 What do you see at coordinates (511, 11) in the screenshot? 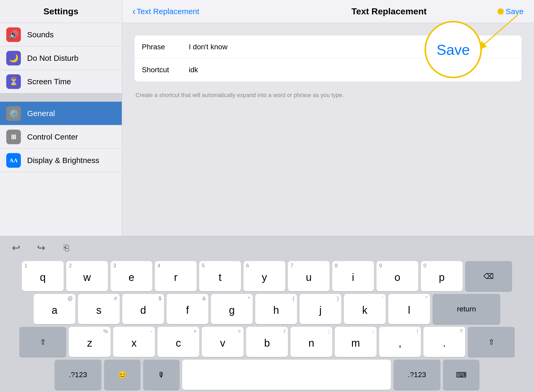
I see `detail-header-right: Save` at bounding box center [511, 11].